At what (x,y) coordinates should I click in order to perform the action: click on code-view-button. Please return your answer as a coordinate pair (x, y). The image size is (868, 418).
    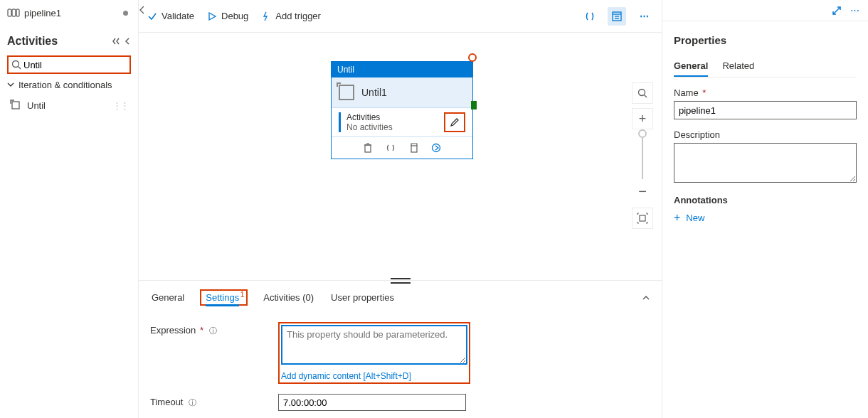
    Looking at the image, I should click on (590, 16).